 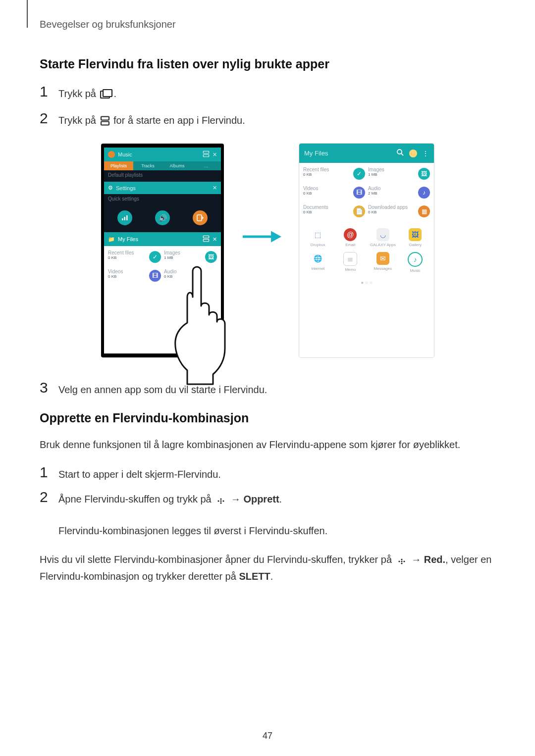 I want to click on app-gallery: 🖼Gallery, so click(x=416, y=238).